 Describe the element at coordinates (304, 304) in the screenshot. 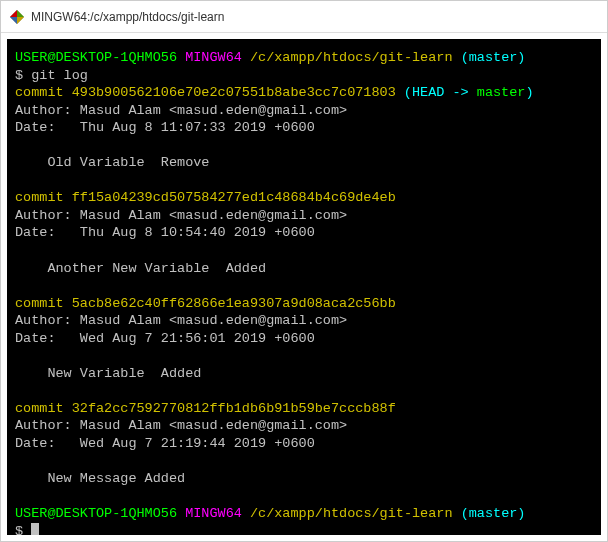

I see `commit-hash: commit 5acb8e62c40ff62866e1ea9307a9d08ac…` at that location.